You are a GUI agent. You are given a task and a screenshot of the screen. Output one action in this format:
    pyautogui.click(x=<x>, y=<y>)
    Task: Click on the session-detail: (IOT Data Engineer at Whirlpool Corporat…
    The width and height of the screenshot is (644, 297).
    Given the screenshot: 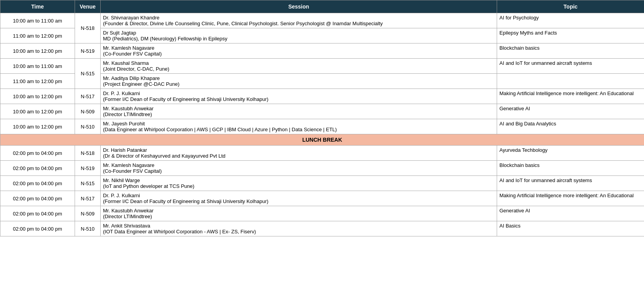 What is the action you would take?
    pyautogui.click(x=298, y=231)
    